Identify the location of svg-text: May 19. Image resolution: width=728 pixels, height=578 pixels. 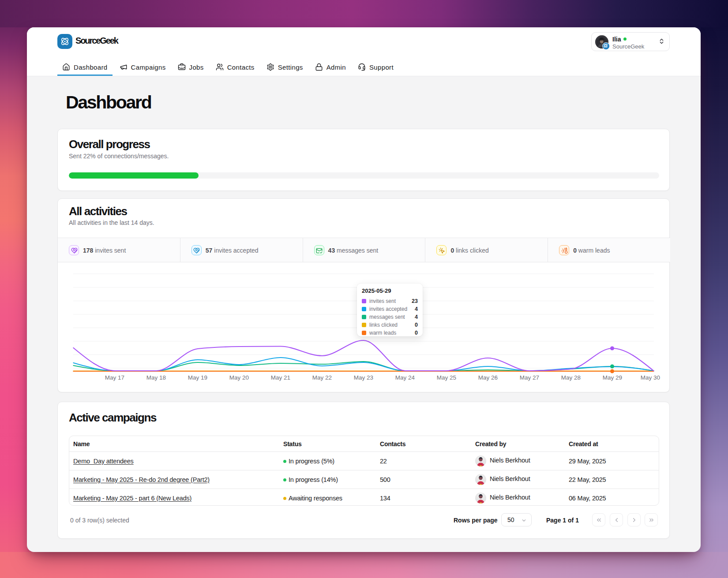
(198, 377).